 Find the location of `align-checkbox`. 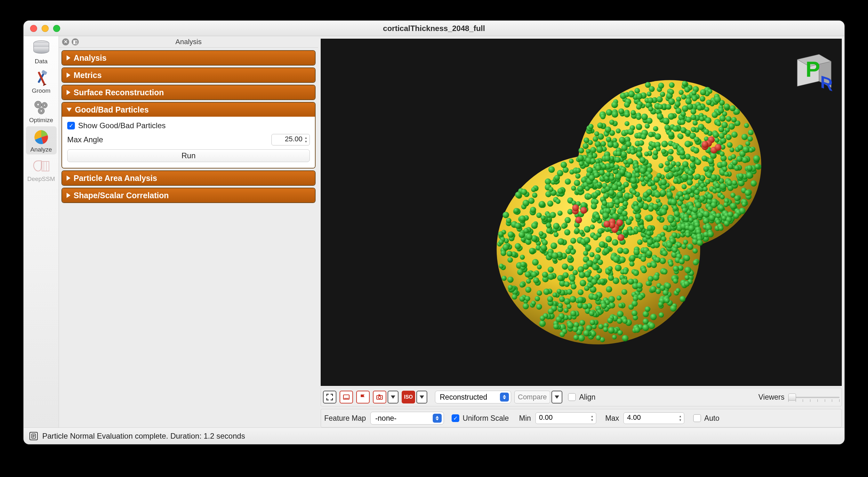

align-checkbox is located at coordinates (572, 397).